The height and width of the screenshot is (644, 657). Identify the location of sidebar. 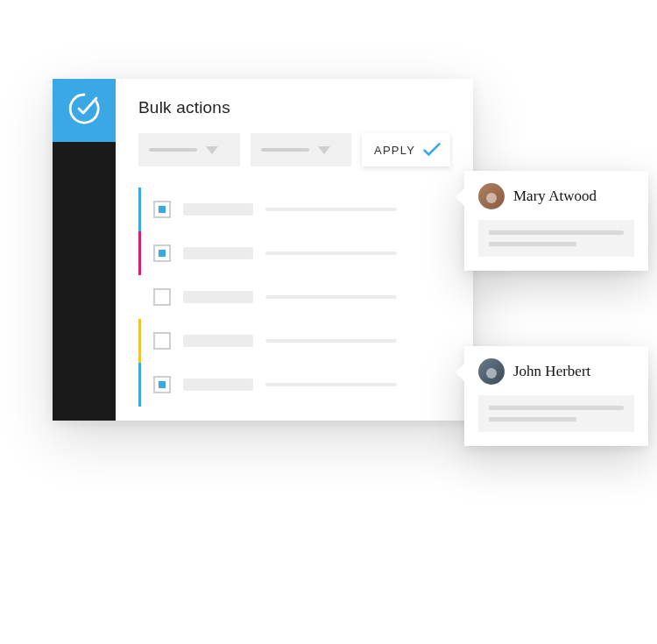
(84, 250).